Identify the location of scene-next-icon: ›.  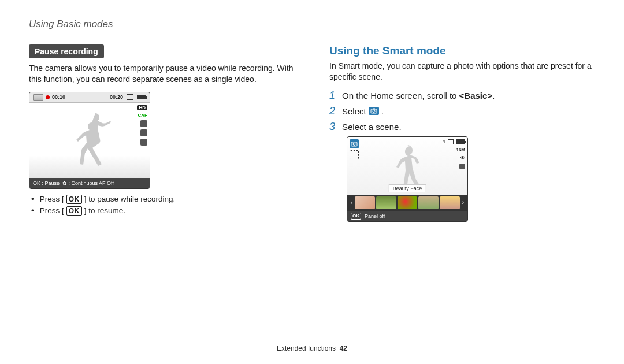
(463, 202).